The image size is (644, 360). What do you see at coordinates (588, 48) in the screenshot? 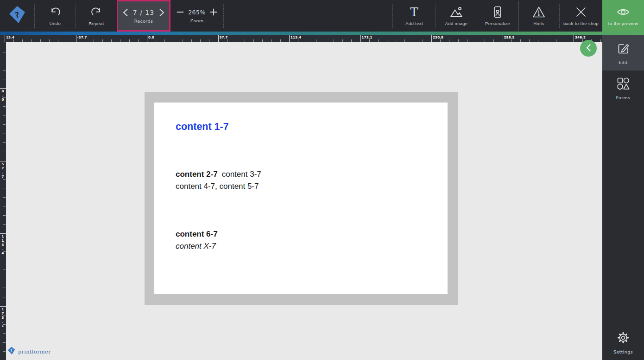
I see `collapse-sidebar-button` at bounding box center [588, 48].